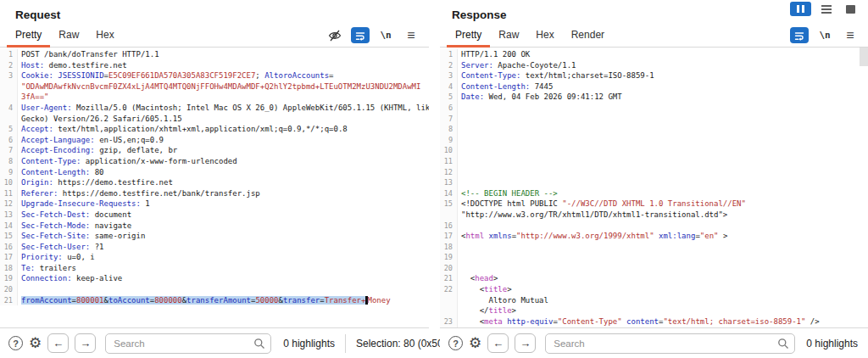 This screenshot has height=358, width=868. What do you see at coordinates (654, 258) in the screenshot?
I see `code-line: 19` at bounding box center [654, 258].